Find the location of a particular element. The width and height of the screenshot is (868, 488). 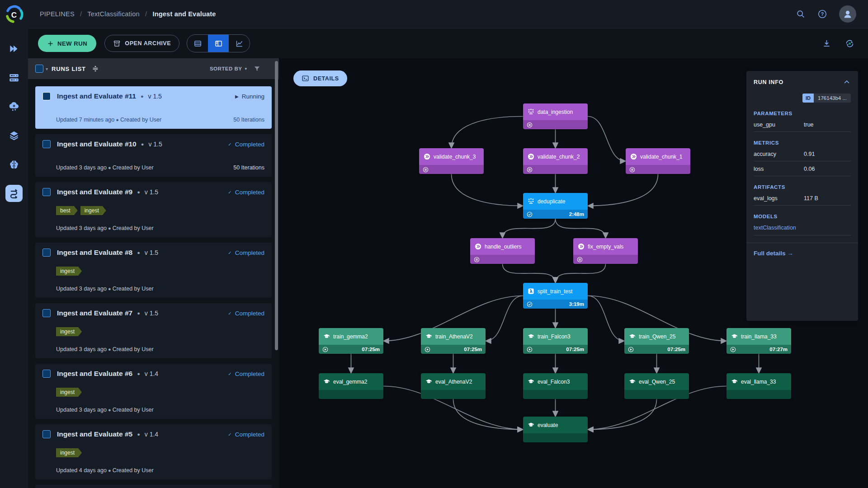

help-icon is located at coordinates (822, 14).